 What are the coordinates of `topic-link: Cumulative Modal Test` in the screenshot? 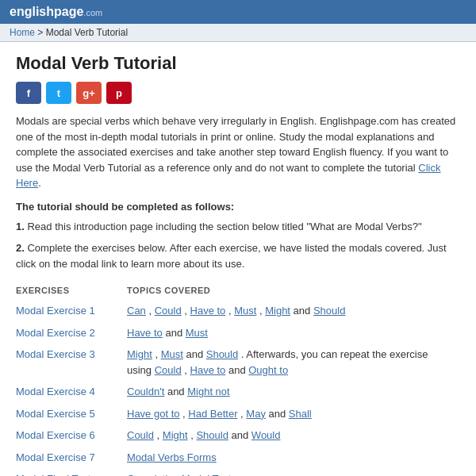 It's located at (179, 474).